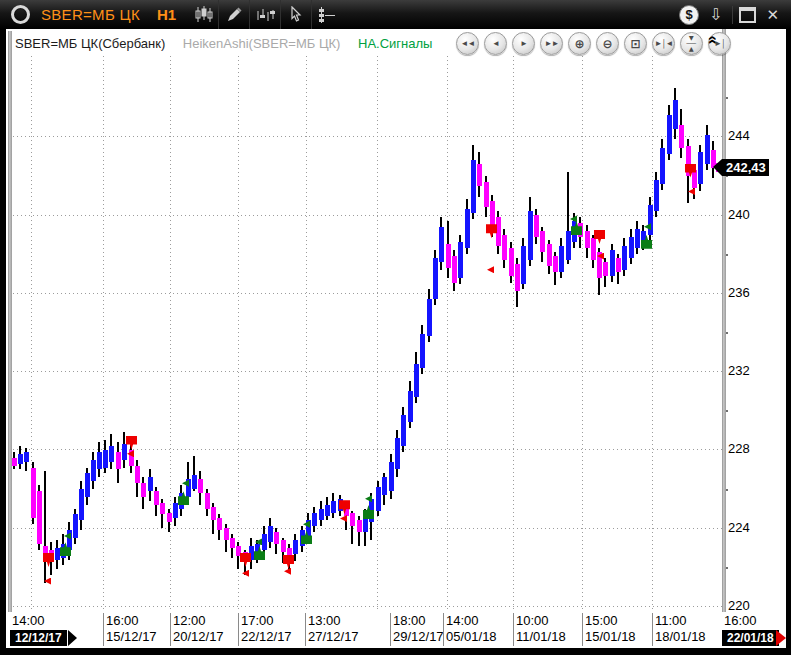 This screenshot has width=791, height=655. I want to click on time-axis-label: 15:00, so click(602, 620).